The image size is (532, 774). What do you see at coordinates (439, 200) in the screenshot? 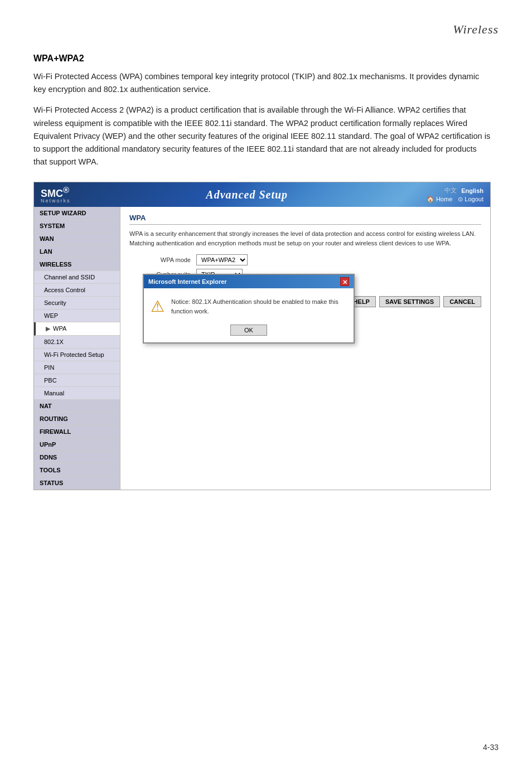
I see `home-link: 🏠 Home` at bounding box center [439, 200].